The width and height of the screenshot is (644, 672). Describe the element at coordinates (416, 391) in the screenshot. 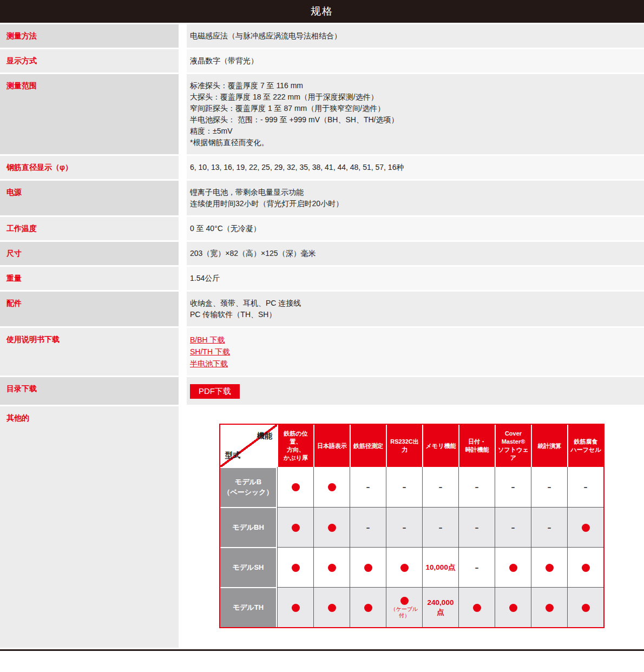

I see `spec-value-cell: PDF下载` at that location.